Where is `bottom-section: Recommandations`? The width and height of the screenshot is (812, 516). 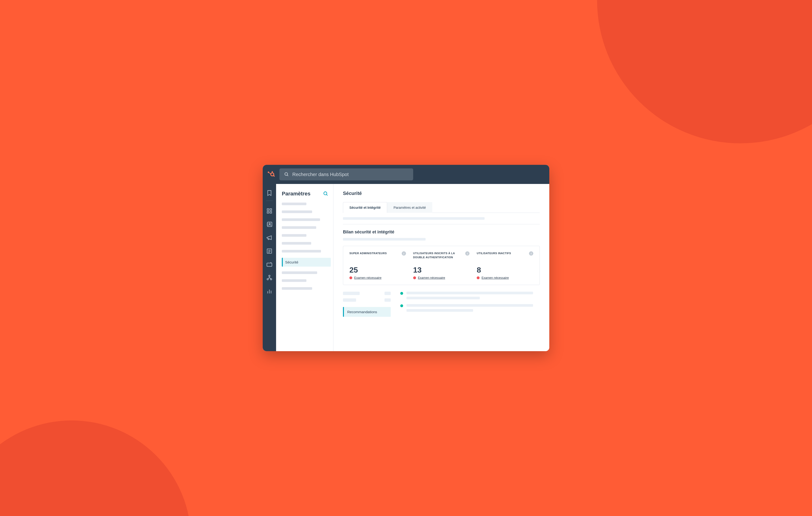 bottom-section: Recommandations is located at coordinates (441, 304).